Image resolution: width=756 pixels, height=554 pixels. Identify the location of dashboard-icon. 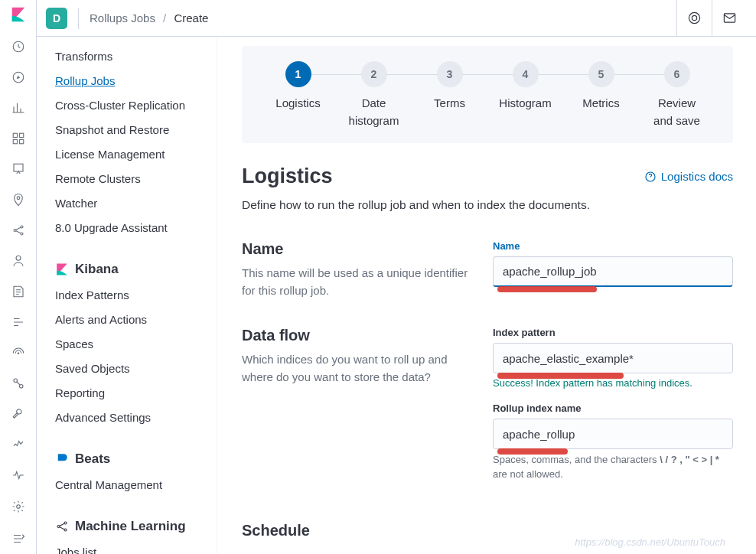
(18, 138).